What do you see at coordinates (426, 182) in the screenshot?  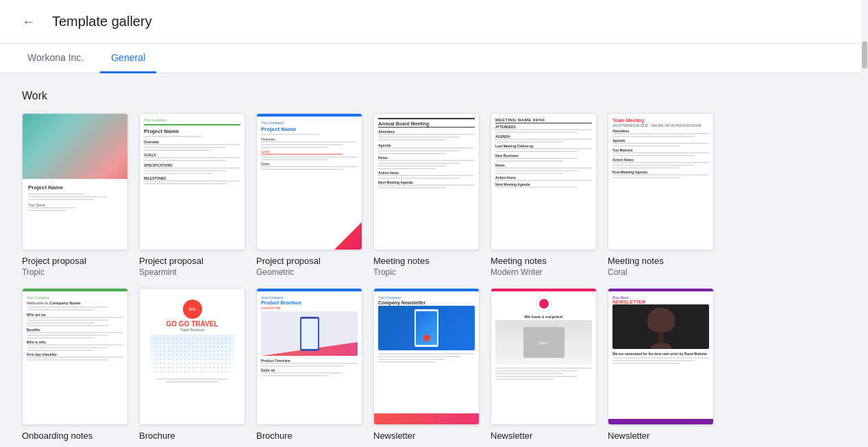 I see `template-thumb-mn-tropic: Annual Board Meeting Attendees Agenda` at bounding box center [426, 182].